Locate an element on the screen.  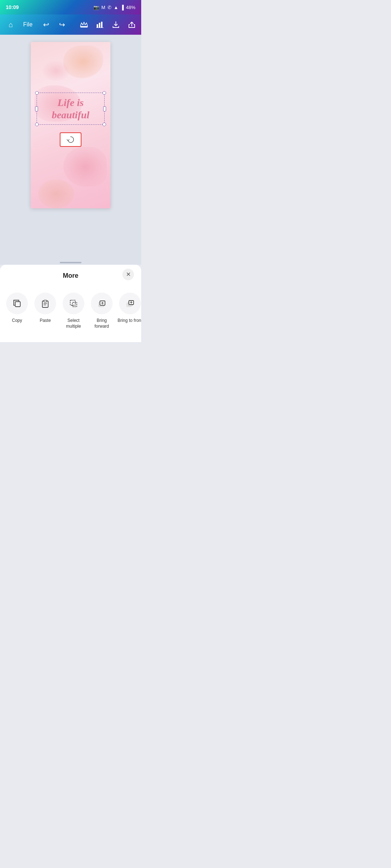
paste-icon-circle is located at coordinates (45, 303).